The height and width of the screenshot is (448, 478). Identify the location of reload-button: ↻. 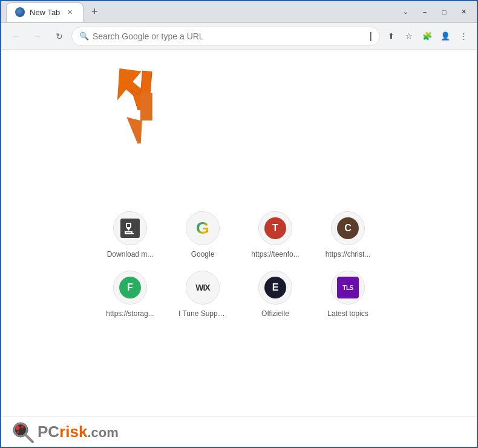
(59, 36).